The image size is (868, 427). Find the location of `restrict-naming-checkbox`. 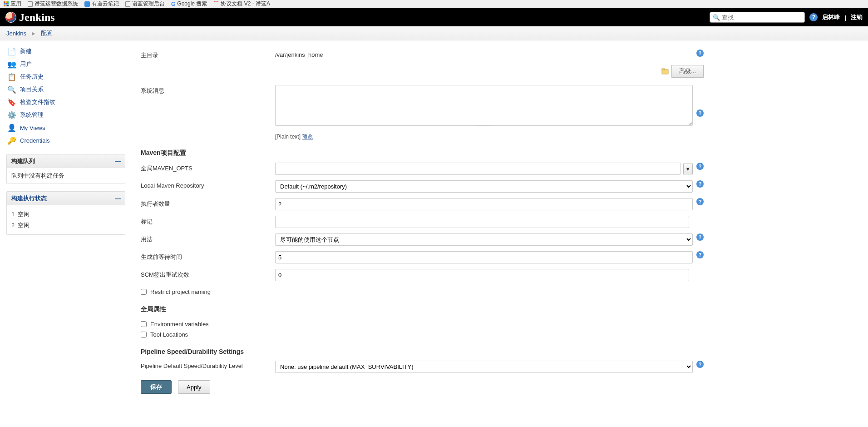

restrict-naming-checkbox is located at coordinates (143, 292).